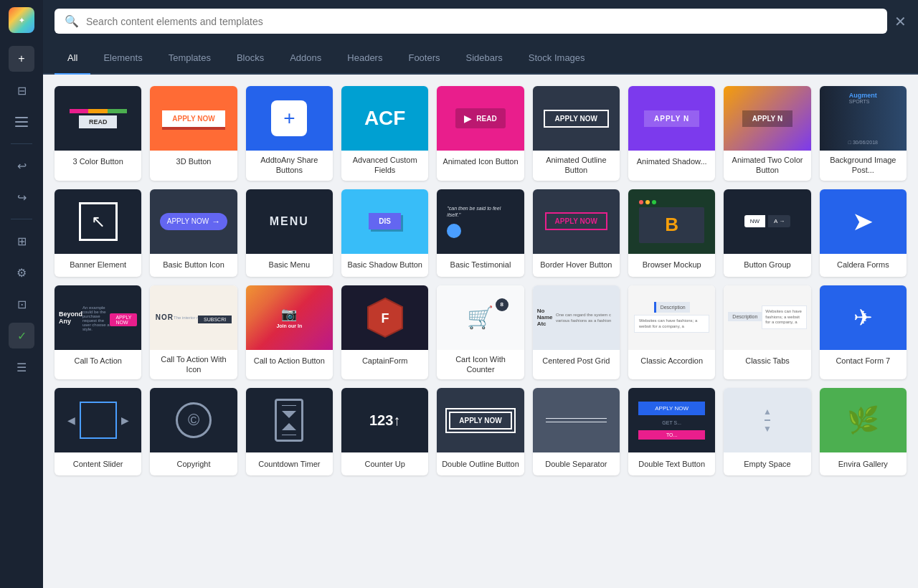 Image resolution: width=918 pixels, height=588 pixels. What do you see at coordinates (123, 59) in the screenshot?
I see `tab-elements: Elements` at bounding box center [123, 59].